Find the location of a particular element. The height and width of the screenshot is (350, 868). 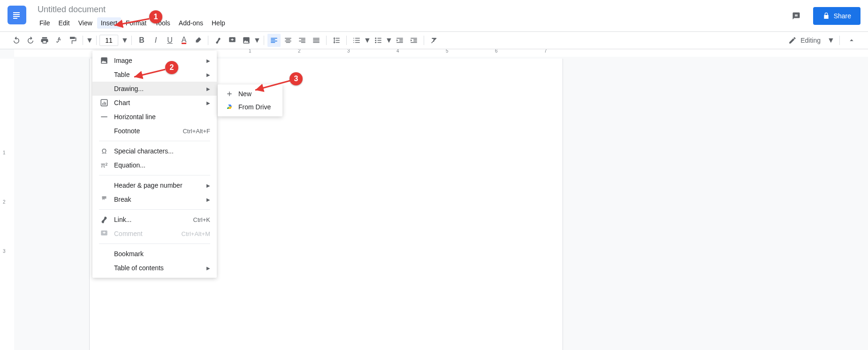

editing-dropdown: ▼ is located at coordinates (831, 40).